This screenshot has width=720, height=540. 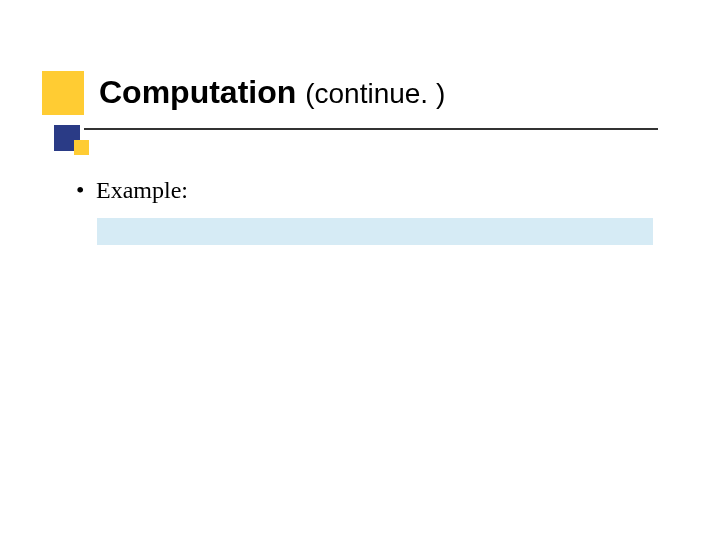 I want to click on decor-square-yellow-large, so click(x=63, y=93).